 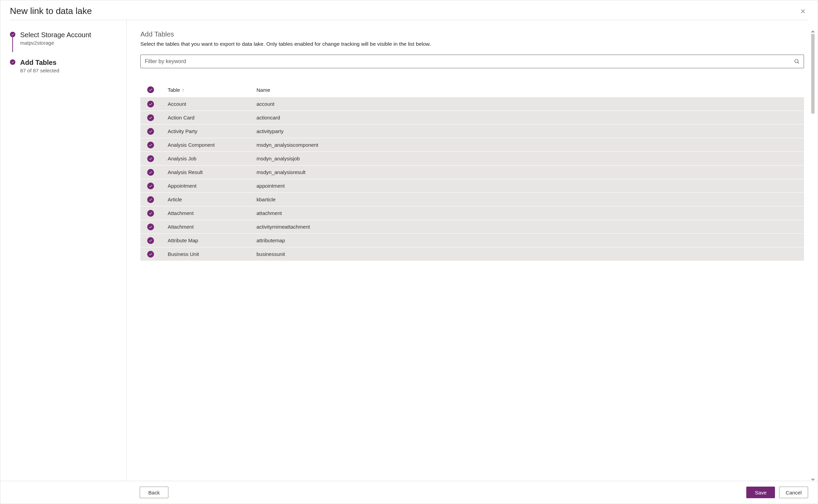 I want to click on cell-table: Appointment, so click(x=212, y=186).